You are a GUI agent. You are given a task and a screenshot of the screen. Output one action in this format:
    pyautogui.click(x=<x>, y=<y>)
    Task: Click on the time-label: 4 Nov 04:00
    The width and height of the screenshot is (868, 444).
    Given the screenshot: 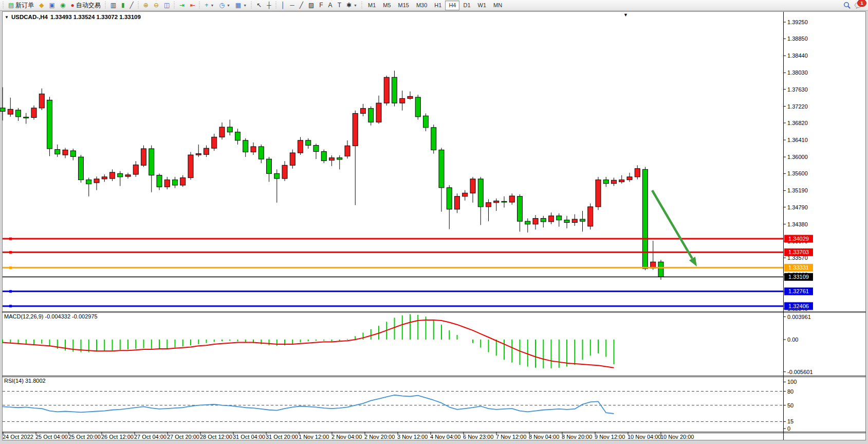 What is the action you would take?
    pyautogui.click(x=445, y=437)
    